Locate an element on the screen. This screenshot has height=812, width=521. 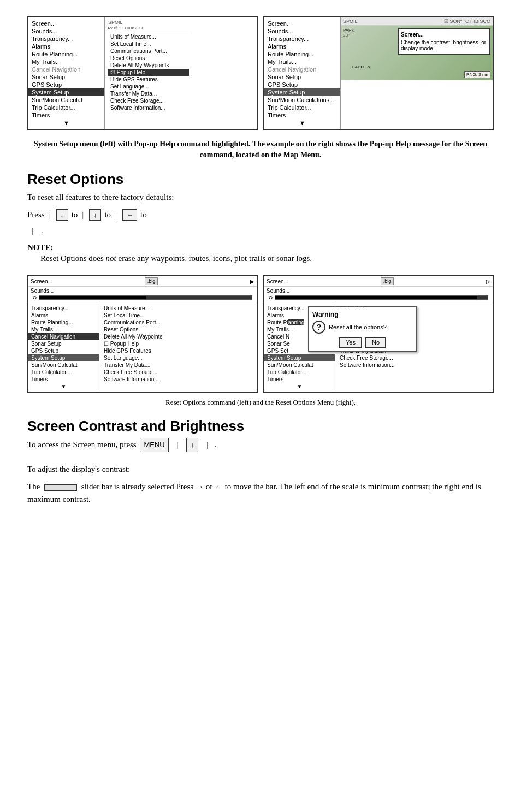
sub-reset: Reset Options is located at coordinates (149, 58).